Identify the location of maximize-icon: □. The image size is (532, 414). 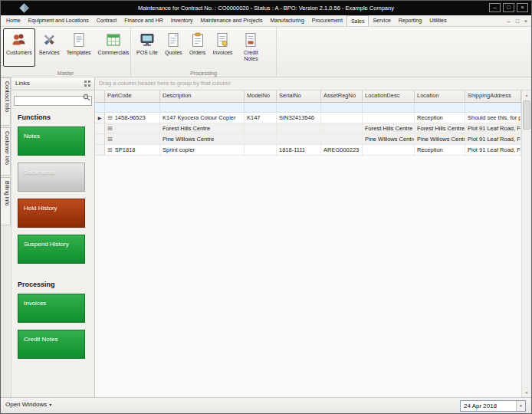
(509, 8).